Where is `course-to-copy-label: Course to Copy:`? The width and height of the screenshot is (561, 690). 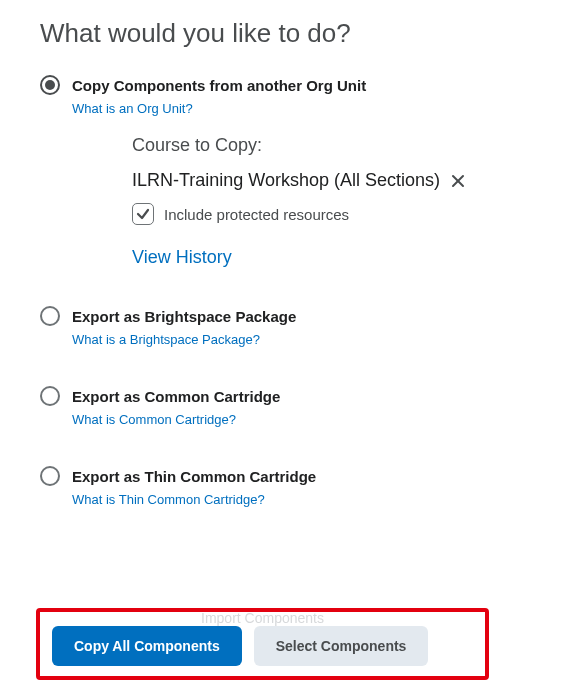
course-to-copy-label: Course to Copy: is located at coordinates (326, 146).